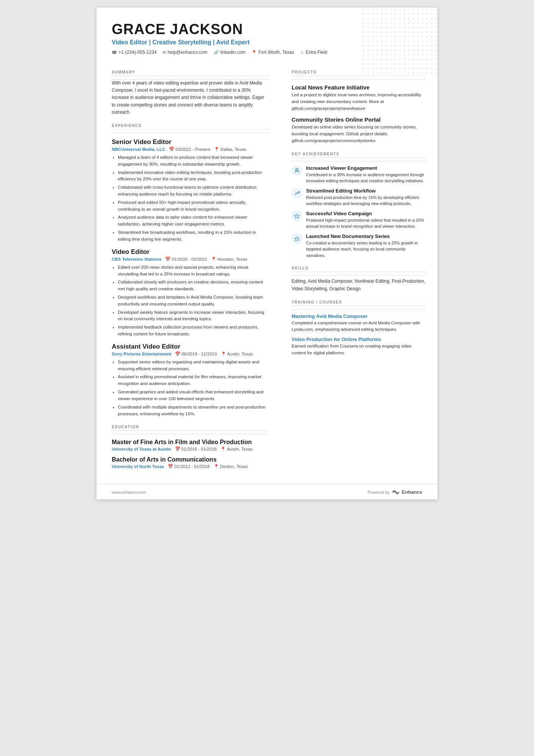 The width and height of the screenshot is (534, 756). I want to click on achievement-text-4: Launched New Documentary Series Co-creat…, so click(366, 246).